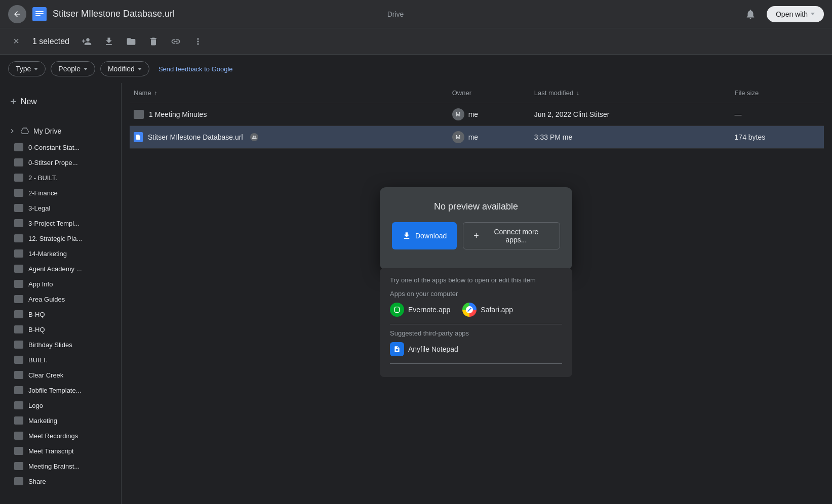 This screenshot has width=832, height=504. I want to click on feedback-link: Send feedback to Google, so click(195, 69).